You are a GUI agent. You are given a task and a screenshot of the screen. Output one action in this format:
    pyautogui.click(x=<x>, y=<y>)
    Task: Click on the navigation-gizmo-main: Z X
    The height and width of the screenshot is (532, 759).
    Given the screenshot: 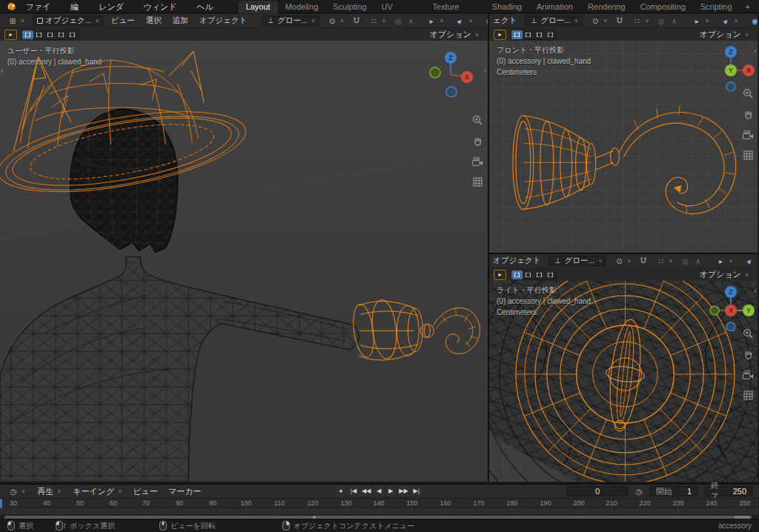 What is the action you would take?
    pyautogui.click(x=451, y=73)
    